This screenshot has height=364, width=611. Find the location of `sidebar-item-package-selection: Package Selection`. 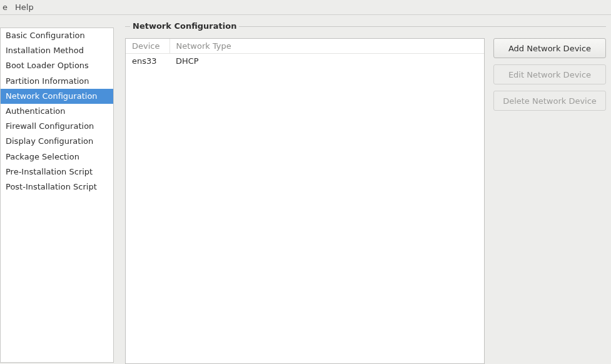

sidebar-item-package-selection: Package Selection is located at coordinates (57, 157).